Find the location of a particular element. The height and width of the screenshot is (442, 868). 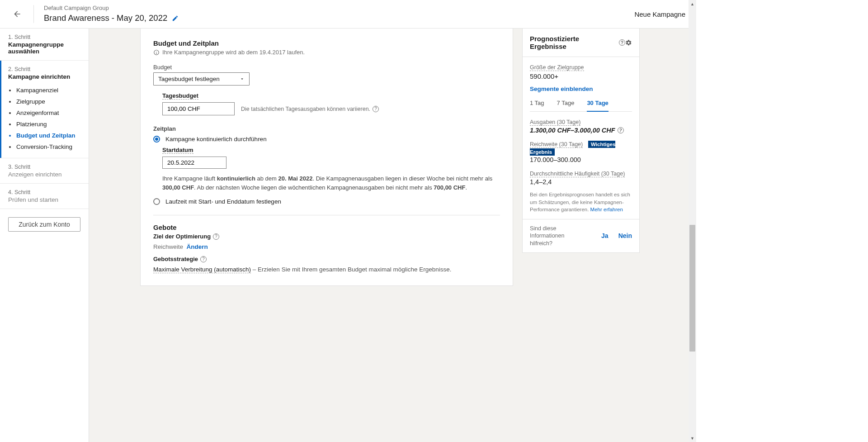

step-1: 1. Schritt Kampagnengruppe auswählen is located at coordinates (44, 44).